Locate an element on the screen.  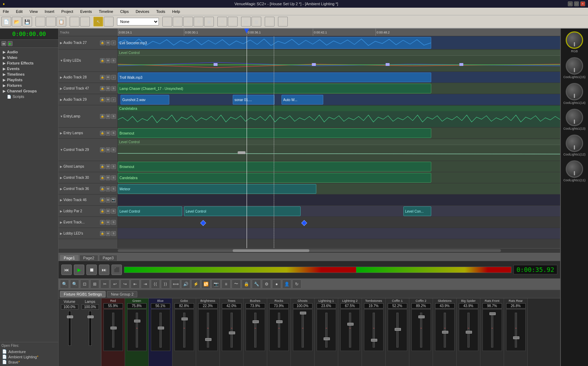
tree-timelines: ▶ Timelines is located at coordinates (29, 74).